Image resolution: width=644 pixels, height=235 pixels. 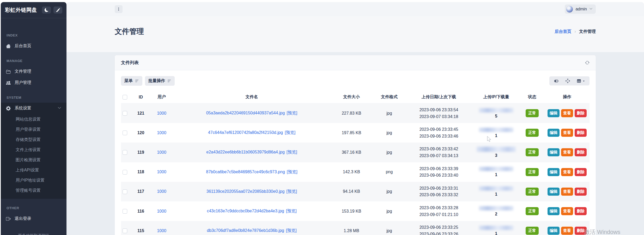 What do you see at coordinates (245, 211) in the screenshot?
I see `file-name-link: c43c163e7c9ddccbc0be72d4d2ba4e3.jpg` at bounding box center [245, 211].